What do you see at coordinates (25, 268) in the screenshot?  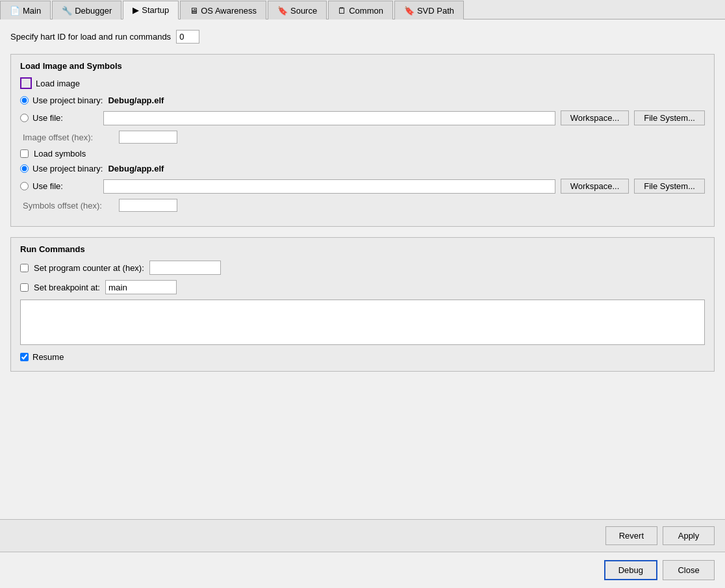 I see `set-program-counter-checkbox` at bounding box center [25, 268].